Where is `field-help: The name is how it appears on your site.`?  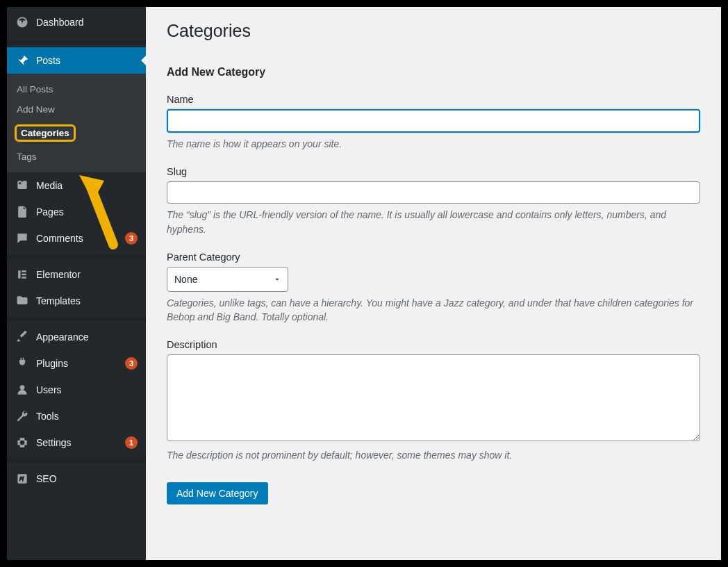 field-help: The name is how it appears on your site. is located at coordinates (433, 144).